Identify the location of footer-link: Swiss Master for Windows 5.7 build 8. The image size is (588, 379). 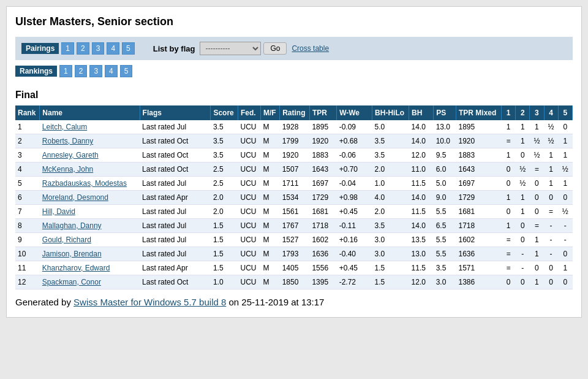
(149, 302).